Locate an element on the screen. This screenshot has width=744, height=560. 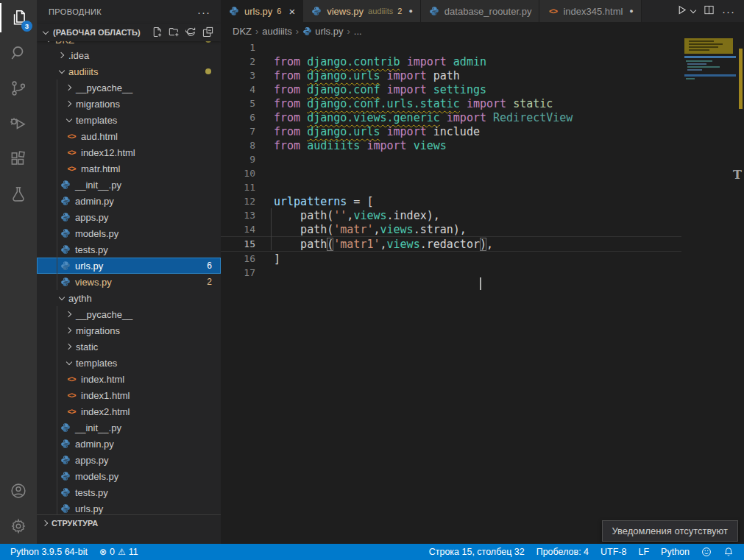
tree-item-aythh: aythh is located at coordinates (129, 298).